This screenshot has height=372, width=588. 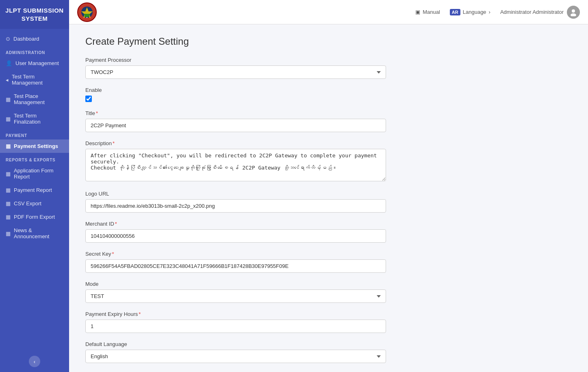 What do you see at coordinates (236, 266) in the screenshot?
I see `secret-key-input` at bounding box center [236, 266].